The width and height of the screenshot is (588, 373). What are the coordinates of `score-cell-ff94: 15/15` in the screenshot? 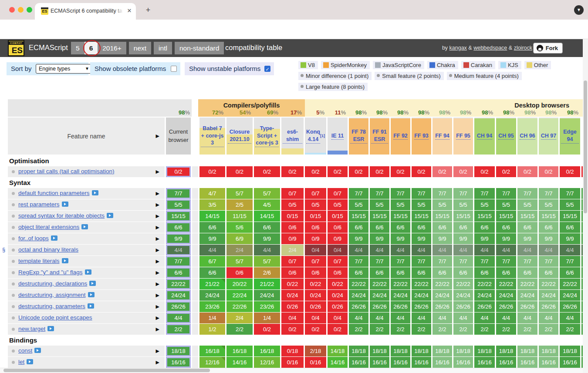 It's located at (443, 216).